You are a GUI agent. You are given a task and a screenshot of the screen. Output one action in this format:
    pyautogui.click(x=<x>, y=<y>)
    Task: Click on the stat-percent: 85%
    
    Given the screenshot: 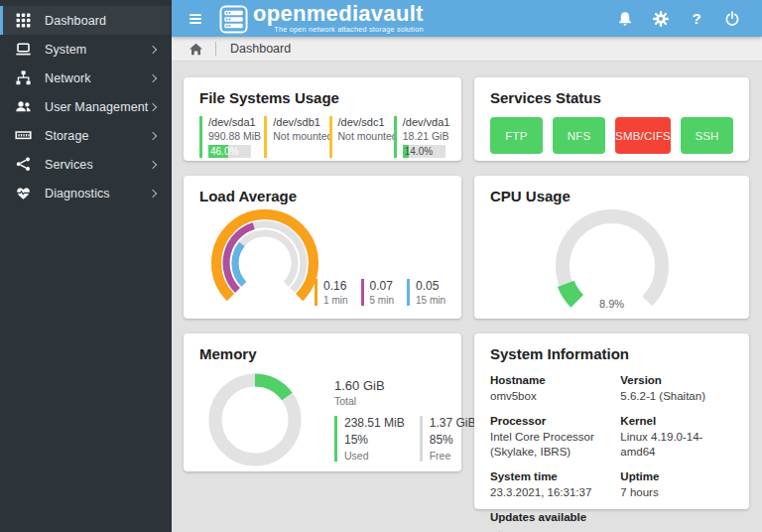 What is the action you would take?
    pyautogui.click(x=452, y=440)
    